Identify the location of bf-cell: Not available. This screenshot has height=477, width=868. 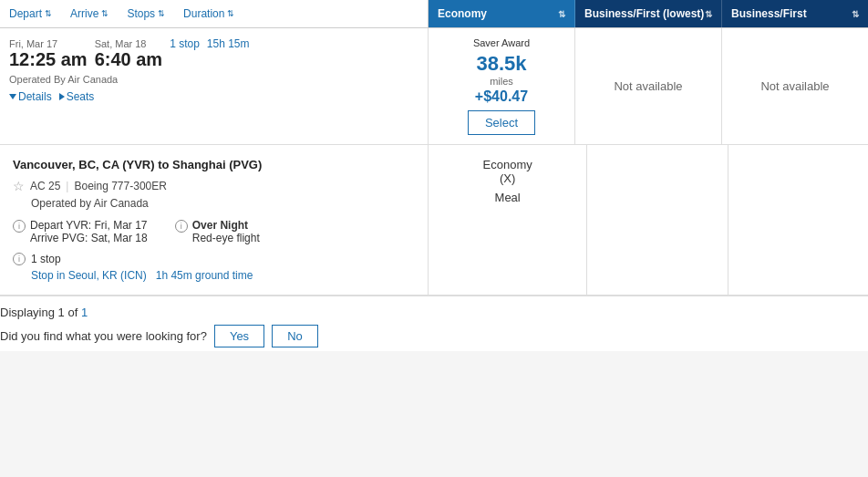
(795, 86).